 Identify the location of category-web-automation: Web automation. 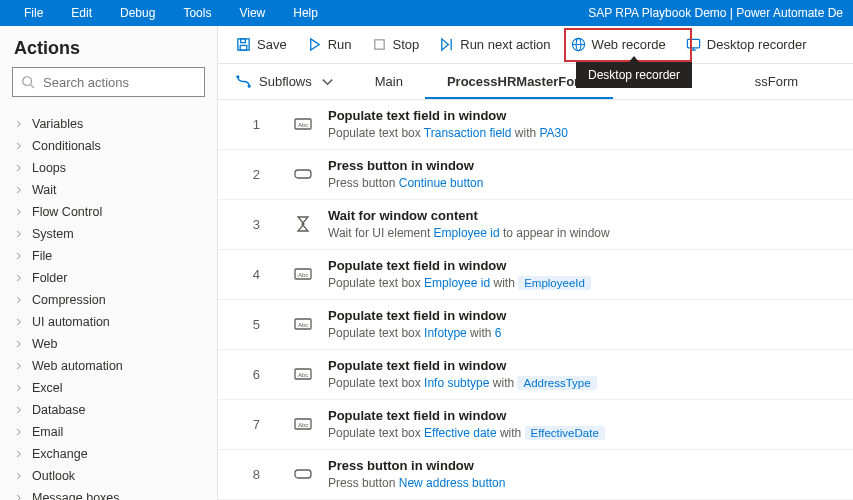
(108, 366).